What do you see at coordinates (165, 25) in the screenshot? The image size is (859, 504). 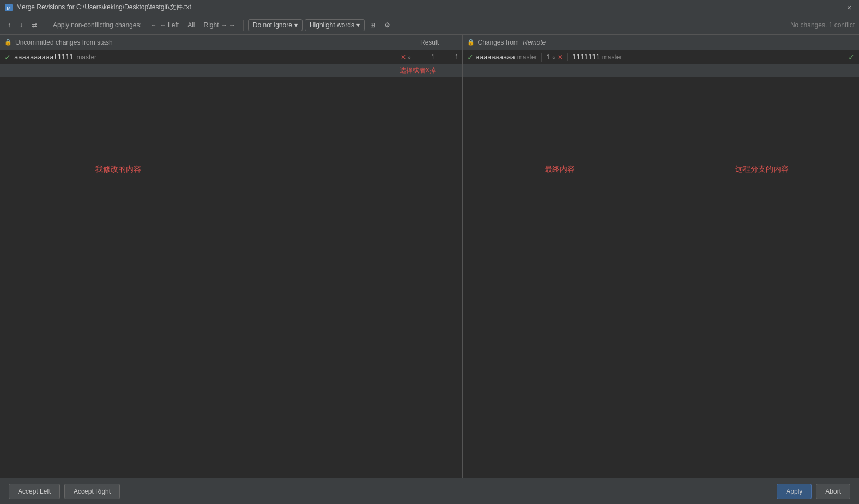 I see `left-button: ← ← Left` at bounding box center [165, 25].